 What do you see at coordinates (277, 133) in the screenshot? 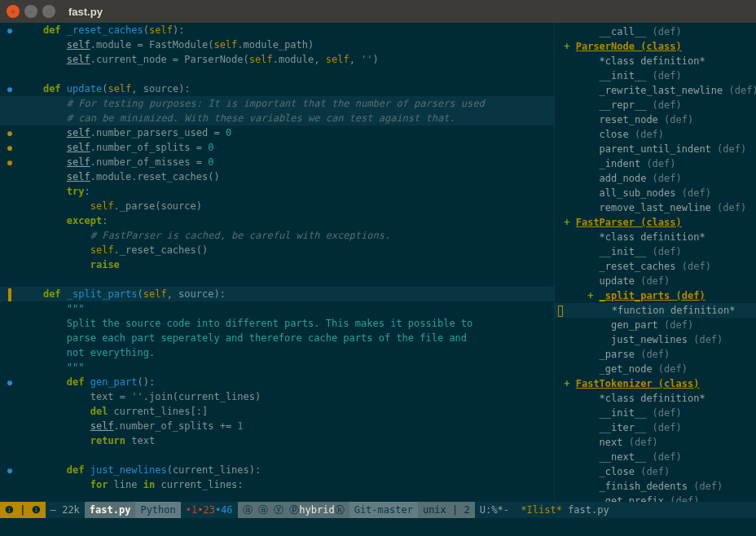
I see `code-line: ● self.number_parsers_used = 0` at bounding box center [277, 133].